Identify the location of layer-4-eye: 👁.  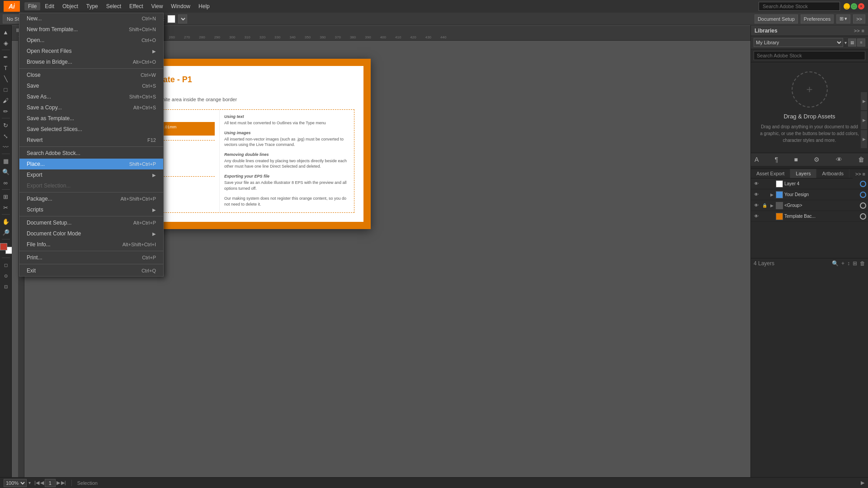
(756, 184).